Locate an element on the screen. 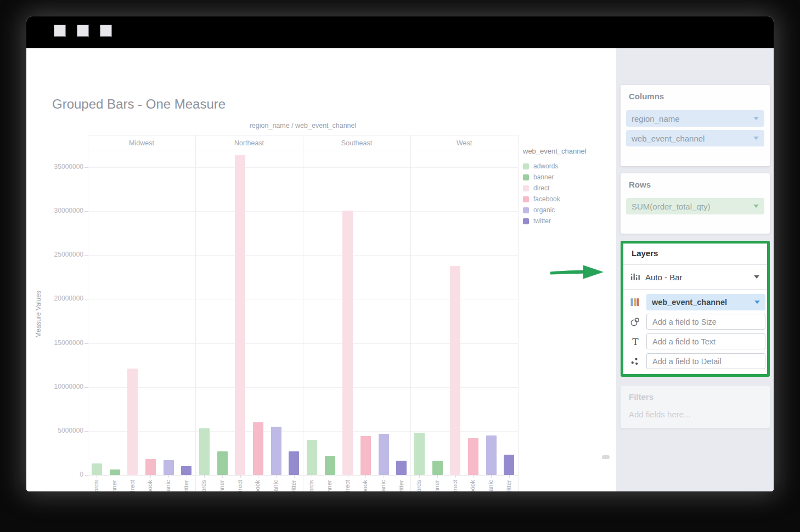 Image resolution: width=800 pixels, height=532 pixels. legend-item: direct is located at coordinates (555, 188).